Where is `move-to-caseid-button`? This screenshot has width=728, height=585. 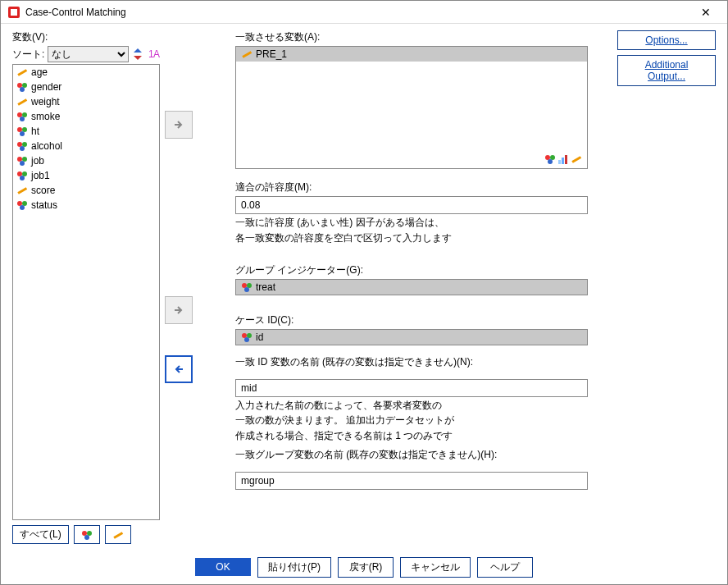 move-to-caseid-button is located at coordinates (179, 369).